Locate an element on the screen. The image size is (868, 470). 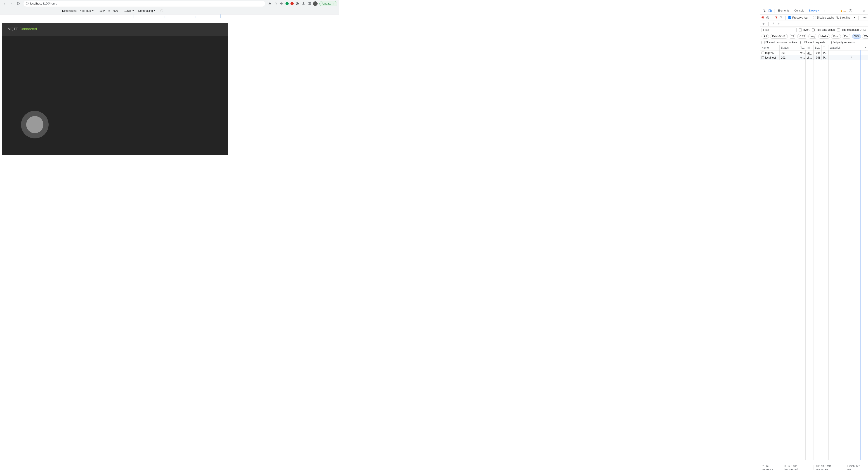
device-toolbar: Dimensions: Nest Hub▼ × 125%▼ No throttl… is located at coordinates (169, 11).